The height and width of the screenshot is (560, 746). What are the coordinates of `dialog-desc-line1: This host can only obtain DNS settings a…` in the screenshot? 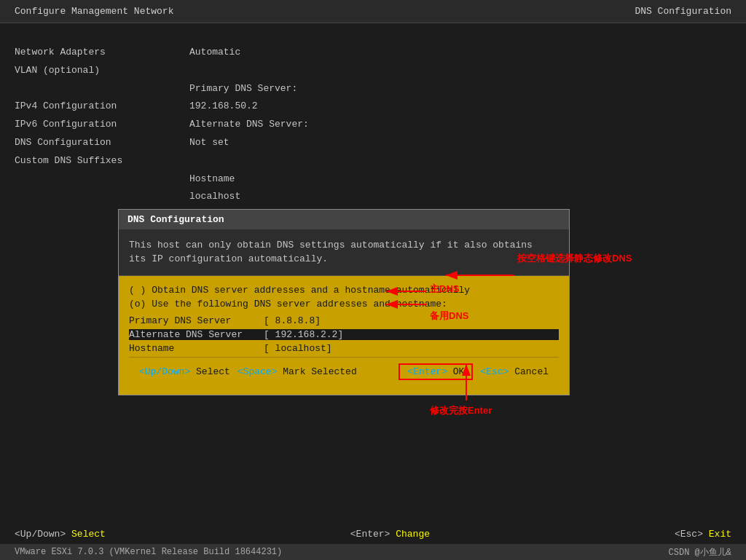 It's located at (344, 245).